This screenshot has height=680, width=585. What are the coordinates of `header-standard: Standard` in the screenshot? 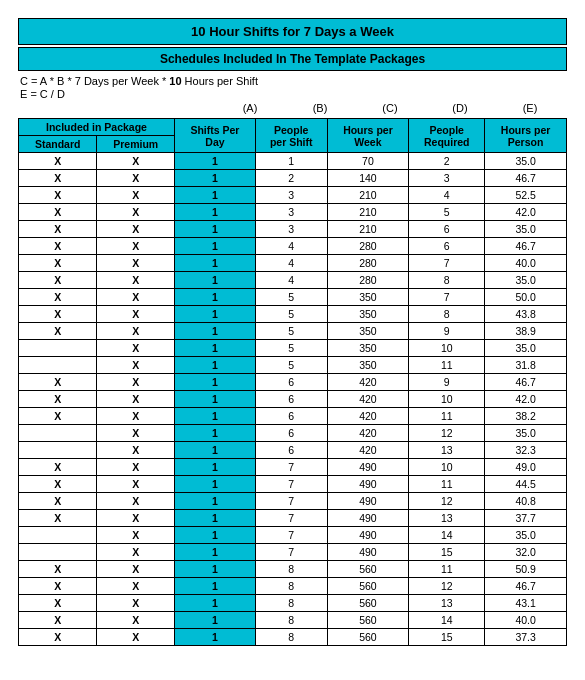 It's located at (58, 144).